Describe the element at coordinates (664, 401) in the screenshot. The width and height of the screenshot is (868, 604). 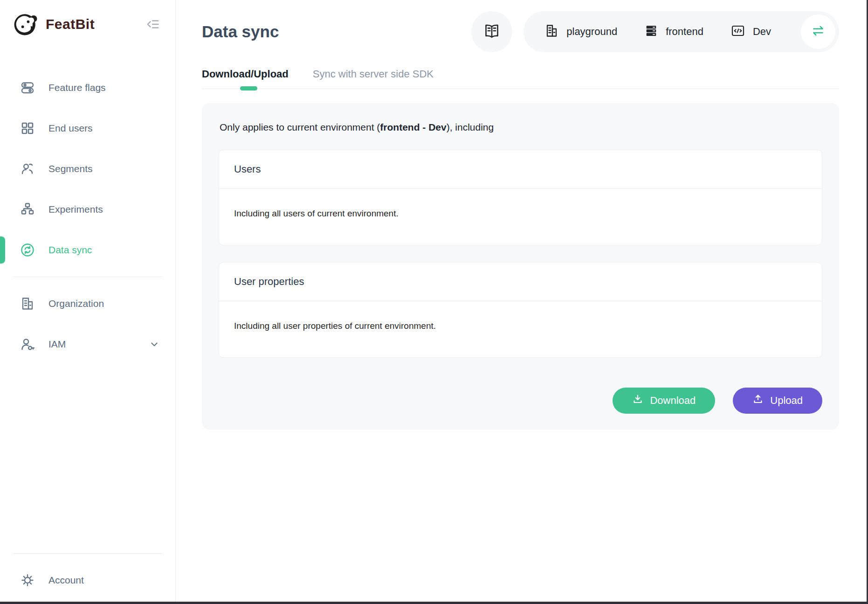
I see `download-button: Download` at that location.